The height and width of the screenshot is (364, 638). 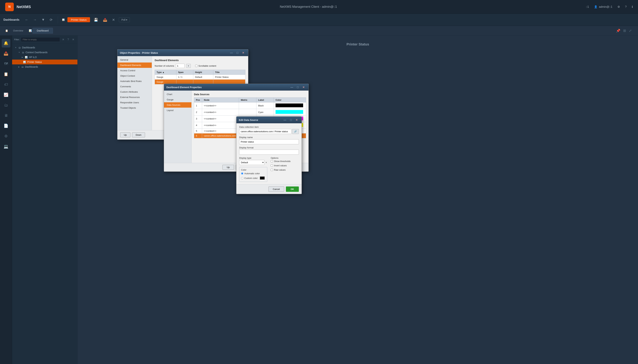 What do you see at coordinates (232, 53) in the screenshot?
I see `obj-props-minimize: —` at bounding box center [232, 53].